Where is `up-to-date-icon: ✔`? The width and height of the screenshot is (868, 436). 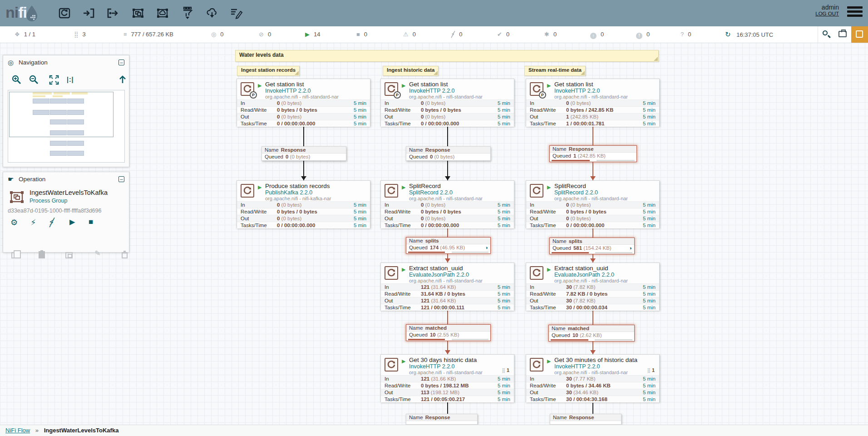 up-to-date-icon: ✔ is located at coordinates (499, 35).